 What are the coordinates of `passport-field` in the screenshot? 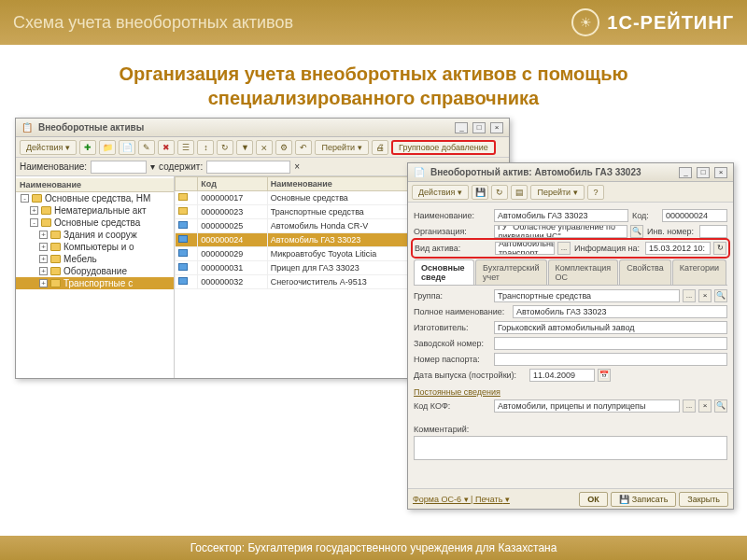 It's located at (611, 359).